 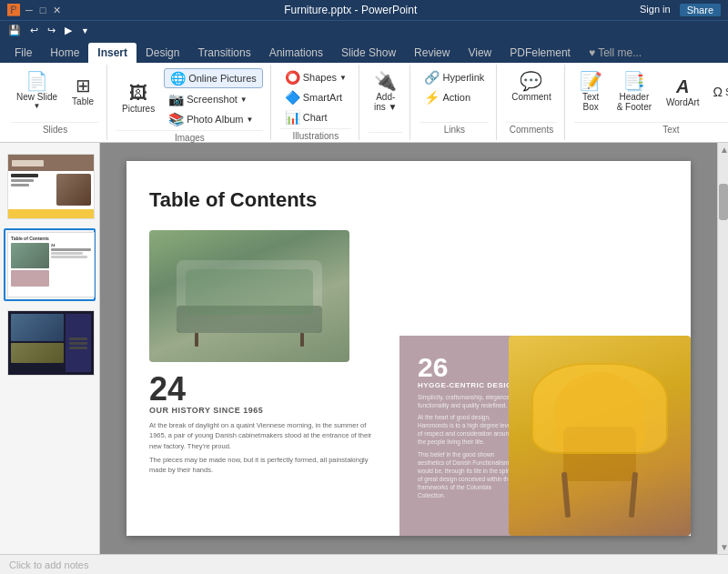 What do you see at coordinates (36, 81) in the screenshot?
I see `new-slide-icon: 📄` at bounding box center [36, 81].